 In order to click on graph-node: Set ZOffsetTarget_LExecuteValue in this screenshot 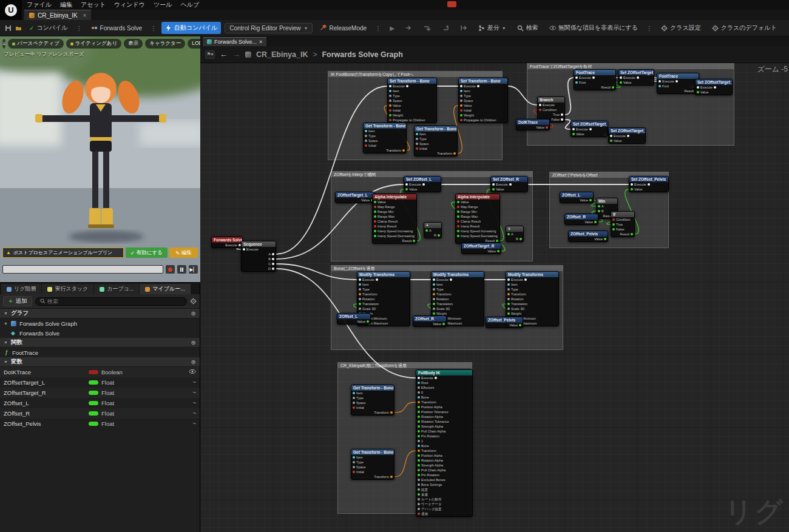, I will do `click(589, 129)`.